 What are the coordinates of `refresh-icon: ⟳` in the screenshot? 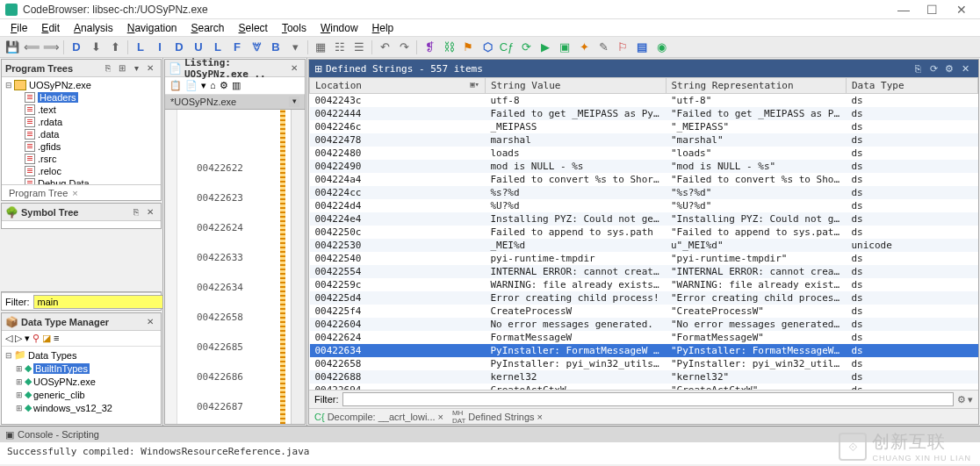 It's located at (526, 47).